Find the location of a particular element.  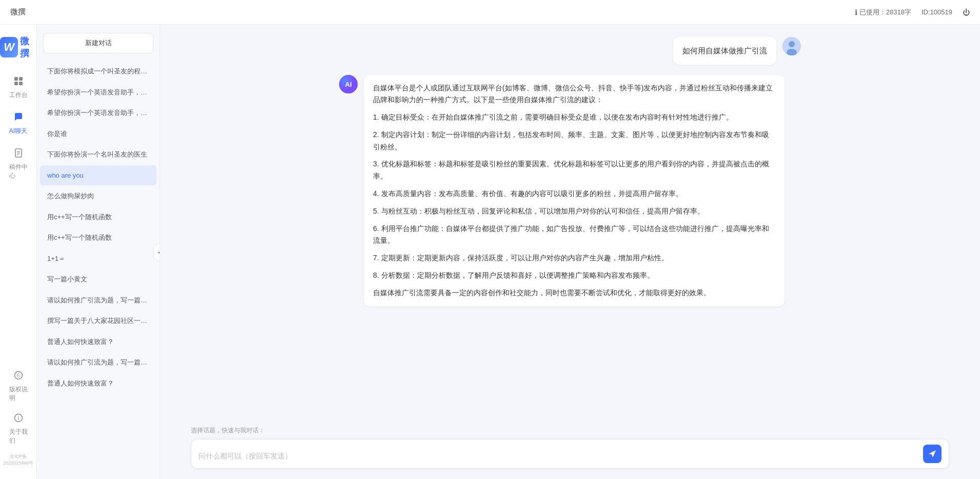

message-paragraph: 4. 发布高质量内容：发布高质量、有价值、有趣的内容可以吸引更多的粉丝，并提高用… is located at coordinates (574, 194).